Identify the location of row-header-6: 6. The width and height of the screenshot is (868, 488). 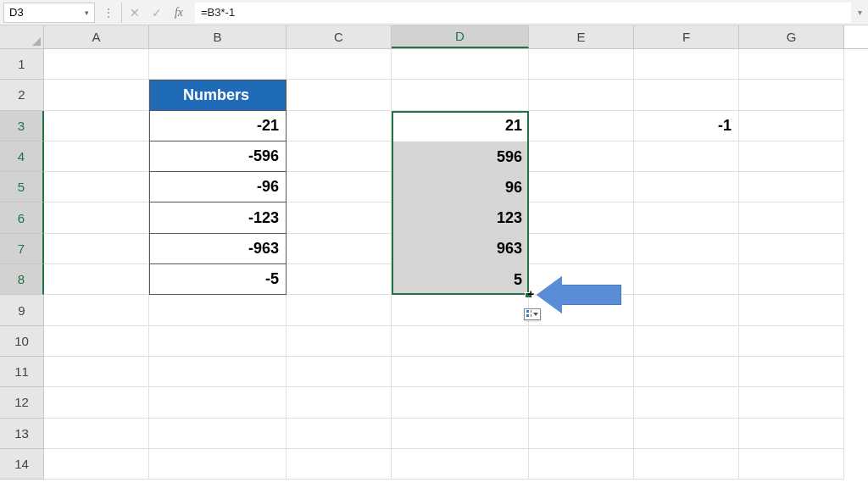
(22, 218).